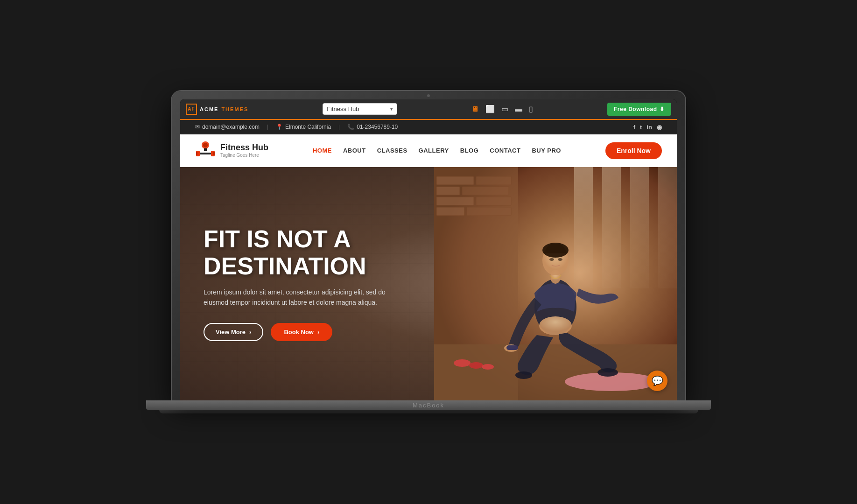  I want to click on twitter-icon: t, so click(641, 127).